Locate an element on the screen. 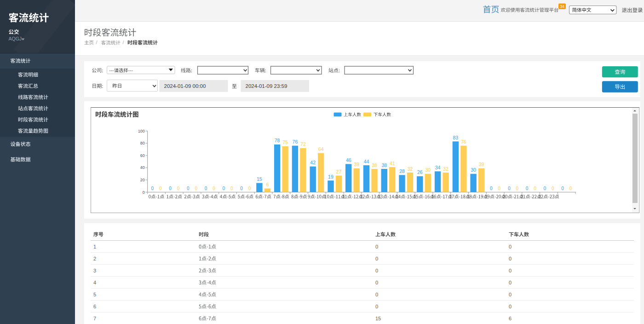  svg-text: 19 is located at coordinates (331, 177).